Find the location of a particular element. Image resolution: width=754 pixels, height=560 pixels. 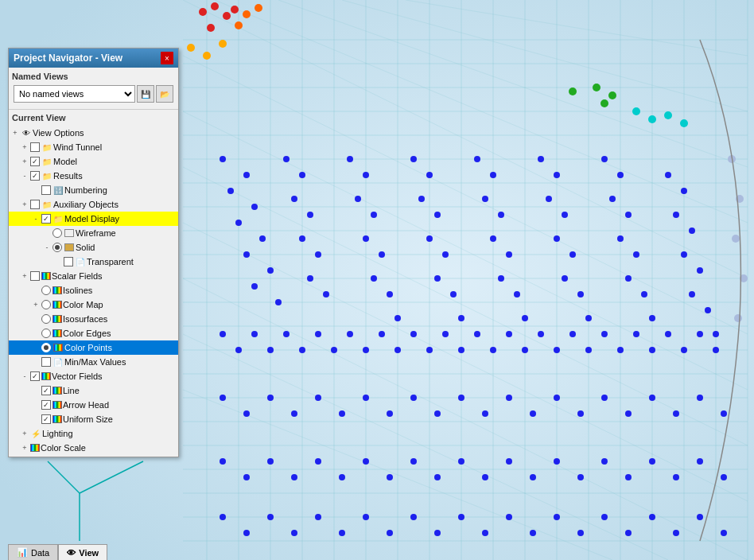

load-view-button: 📂 is located at coordinates (165, 94).